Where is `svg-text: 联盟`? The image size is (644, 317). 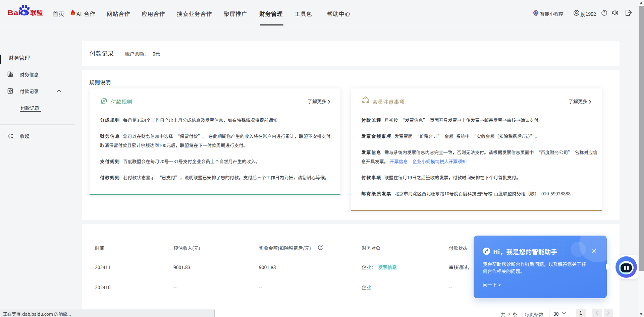 svg-text: 联盟 is located at coordinates (37, 12).